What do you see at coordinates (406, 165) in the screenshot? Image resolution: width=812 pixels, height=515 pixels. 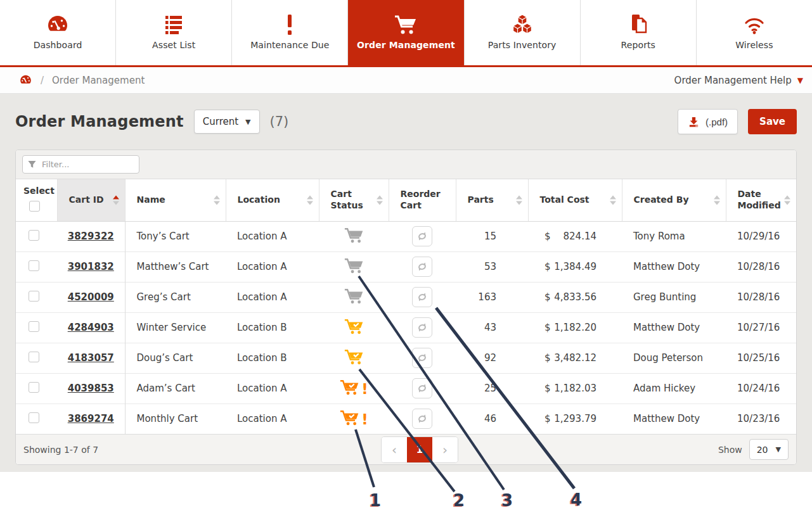 I see `filter-bar` at bounding box center [406, 165].